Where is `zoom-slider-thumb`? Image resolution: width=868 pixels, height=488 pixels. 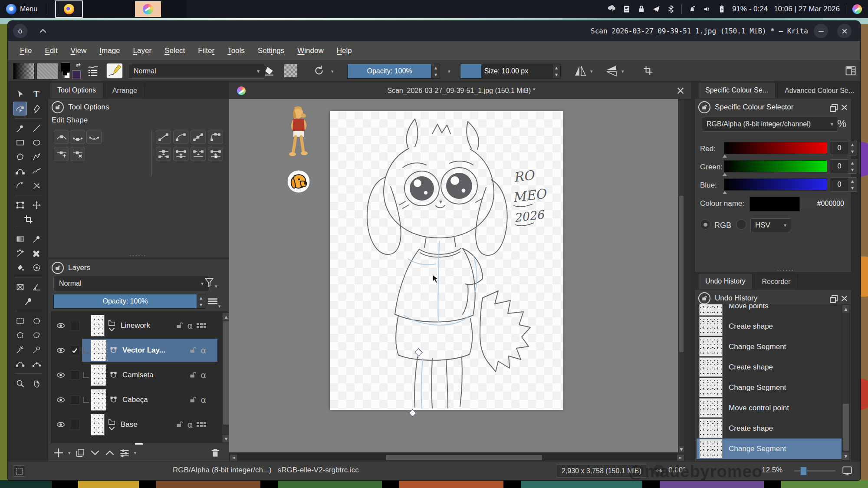 zoom-slider-thumb is located at coordinates (804, 471).